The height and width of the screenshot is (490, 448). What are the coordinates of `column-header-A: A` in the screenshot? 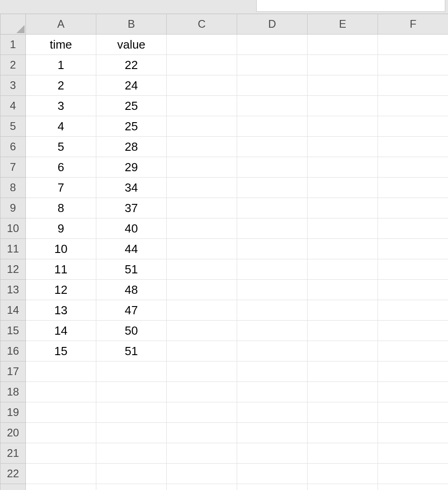 It's located at (61, 25).